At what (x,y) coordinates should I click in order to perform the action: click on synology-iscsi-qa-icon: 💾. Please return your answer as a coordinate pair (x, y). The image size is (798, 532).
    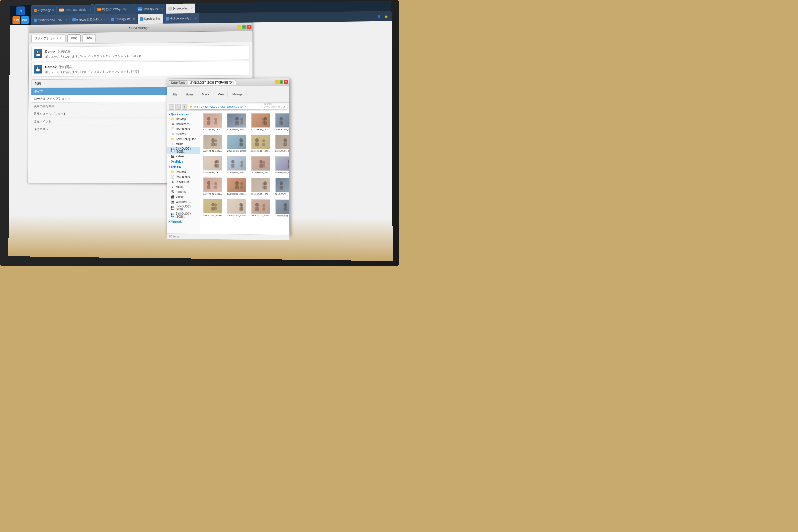
    Looking at the image, I should click on (173, 150).